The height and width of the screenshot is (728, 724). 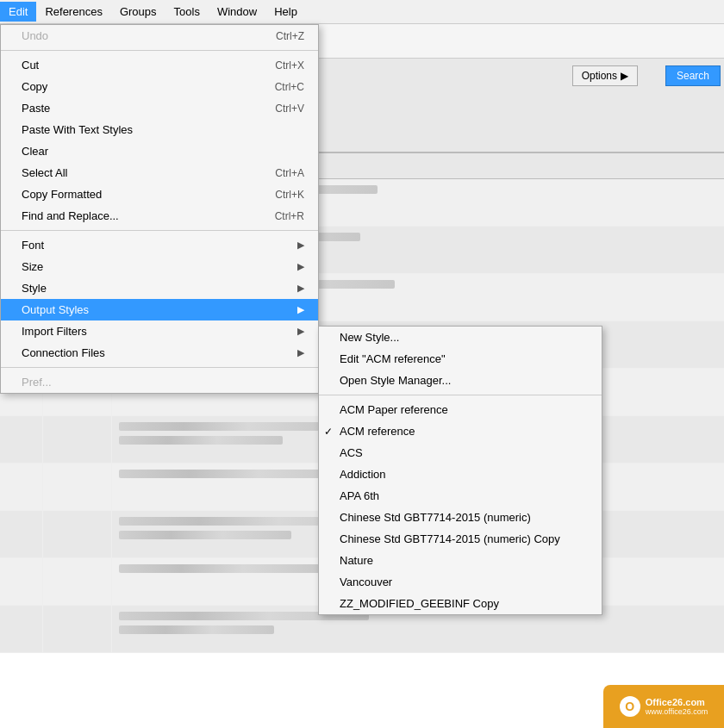 I want to click on submenu-new-style: New Style..., so click(x=460, y=338).